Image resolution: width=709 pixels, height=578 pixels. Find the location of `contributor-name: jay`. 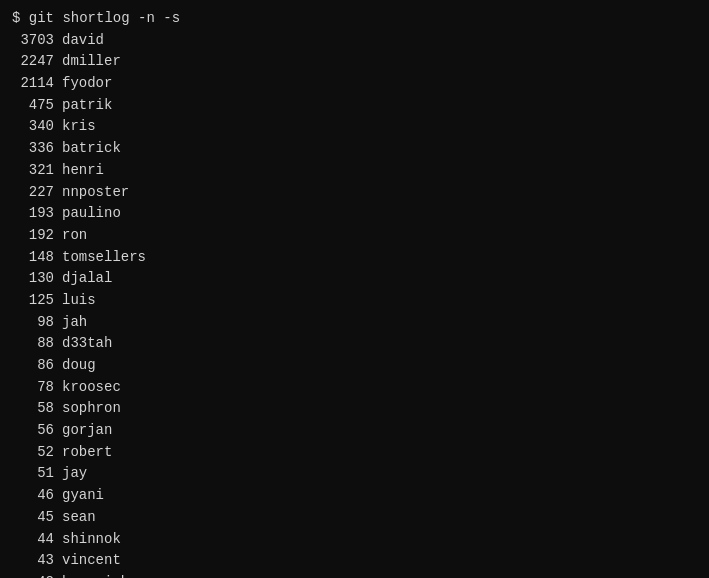

contributor-name: jay is located at coordinates (74, 474).